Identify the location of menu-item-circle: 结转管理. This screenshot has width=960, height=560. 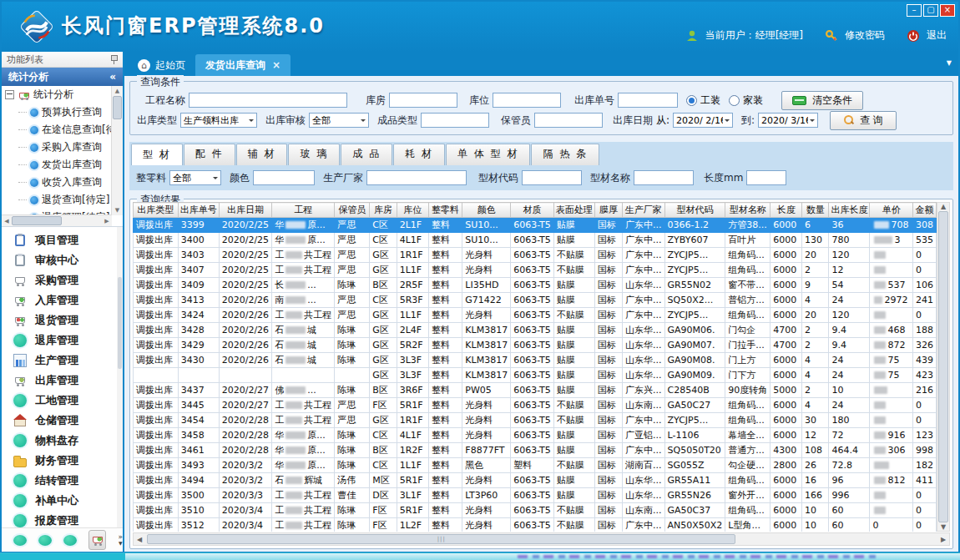
(62, 481).